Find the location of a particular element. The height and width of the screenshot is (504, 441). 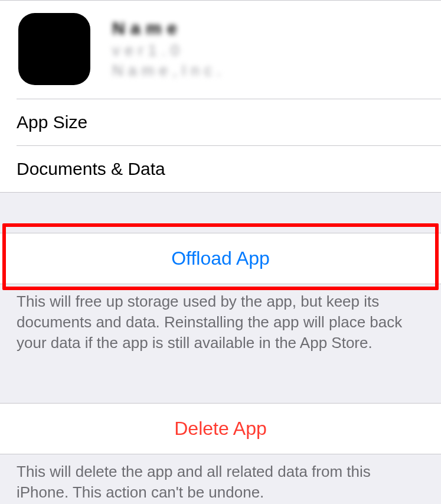

row-app-size: App Size is located at coordinates (229, 122).